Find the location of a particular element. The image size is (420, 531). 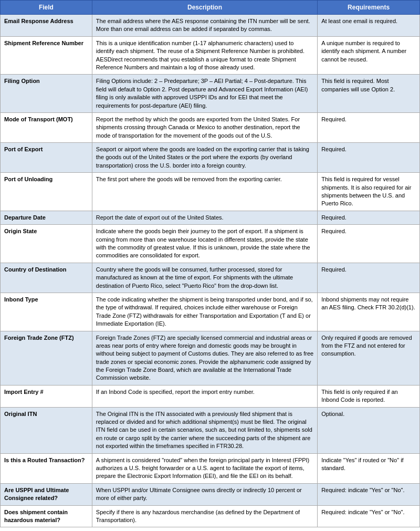

cell-field: Port of Unloading is located at coordinates (46, 192).